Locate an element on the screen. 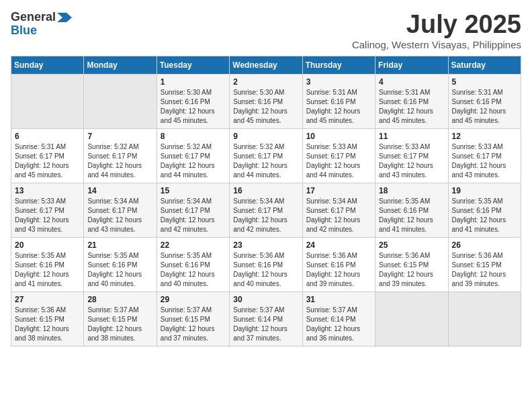  day-number: 25 is located at coordinates (411, 245).